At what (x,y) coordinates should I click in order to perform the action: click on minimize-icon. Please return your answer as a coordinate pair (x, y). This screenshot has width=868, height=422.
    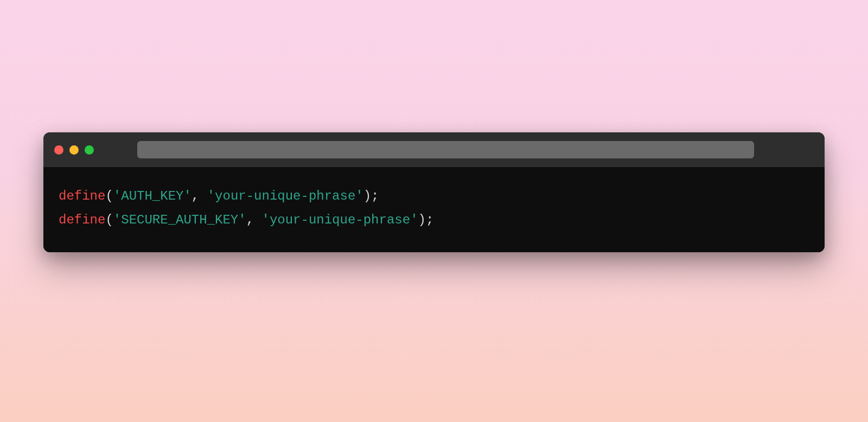
    Looking at the image, I should click on (74, 150).